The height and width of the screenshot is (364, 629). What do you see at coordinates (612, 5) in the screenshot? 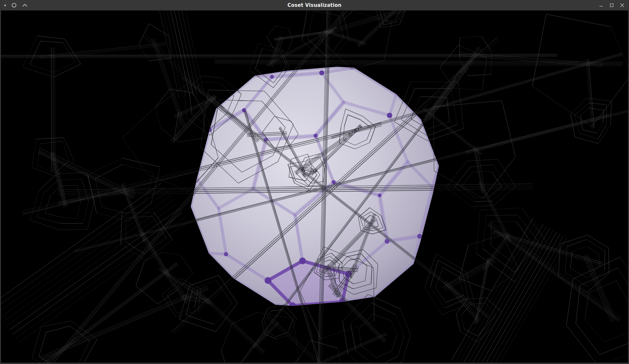
I see `maximize-button` at bounding box center [612, 5].